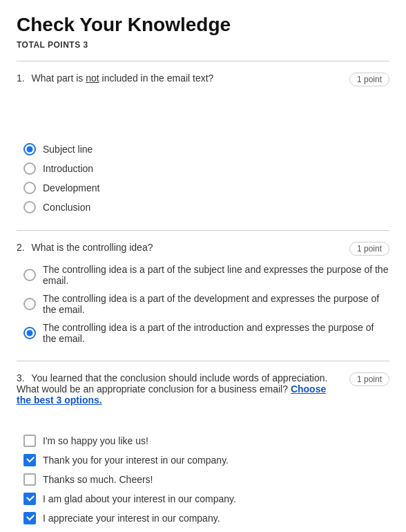 This screenshot has width=406, height=532. What do you see at coordinates (30, 479) in the screenshot?
I see `question-3-option-2-checkbox` at bounding box center [30, 479].